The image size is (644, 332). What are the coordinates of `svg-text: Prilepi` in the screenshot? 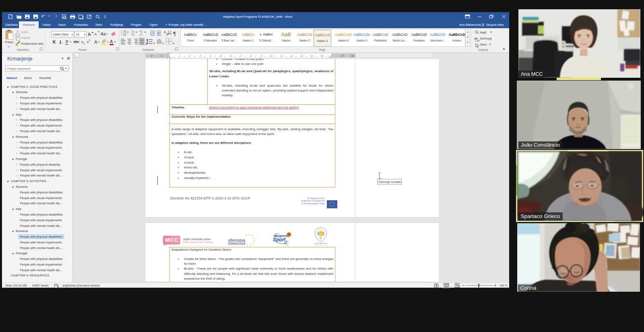 It's located at (9, 42).